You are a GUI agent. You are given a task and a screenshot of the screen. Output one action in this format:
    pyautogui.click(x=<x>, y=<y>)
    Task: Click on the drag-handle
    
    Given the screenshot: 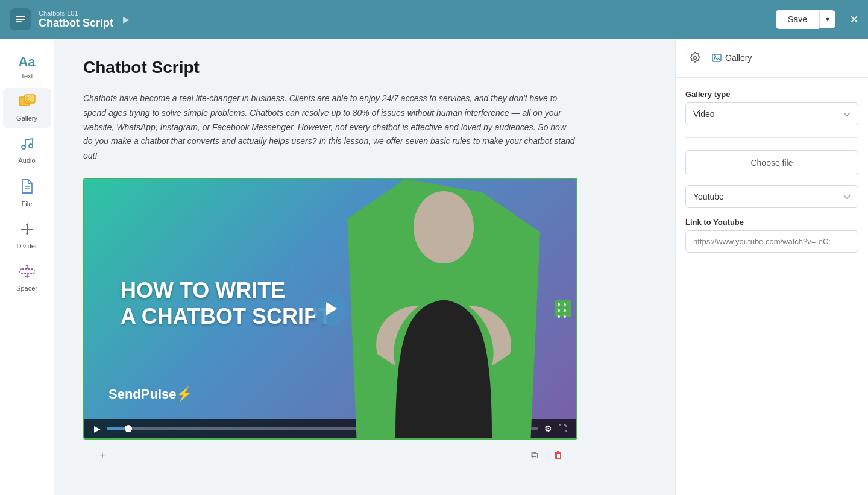 What is the action you would take?
    pyautogui.click(x=563, y=309)
    